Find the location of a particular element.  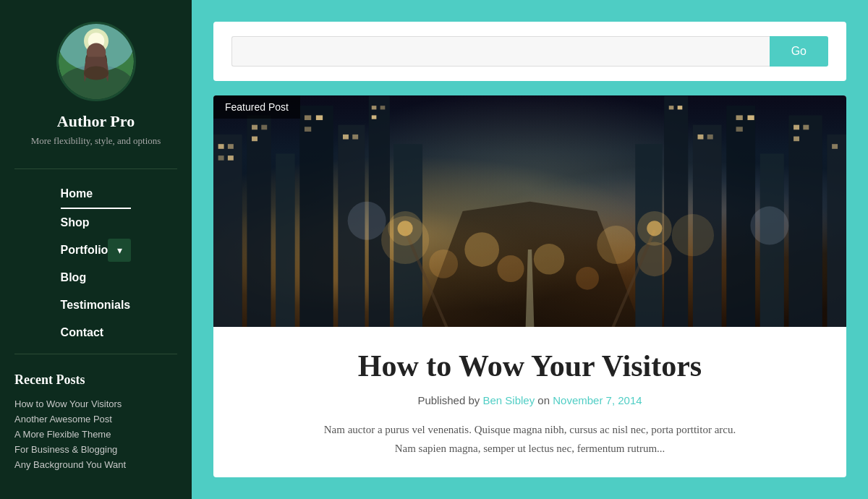

sidebar-divider is located at coordinates (95, 169).